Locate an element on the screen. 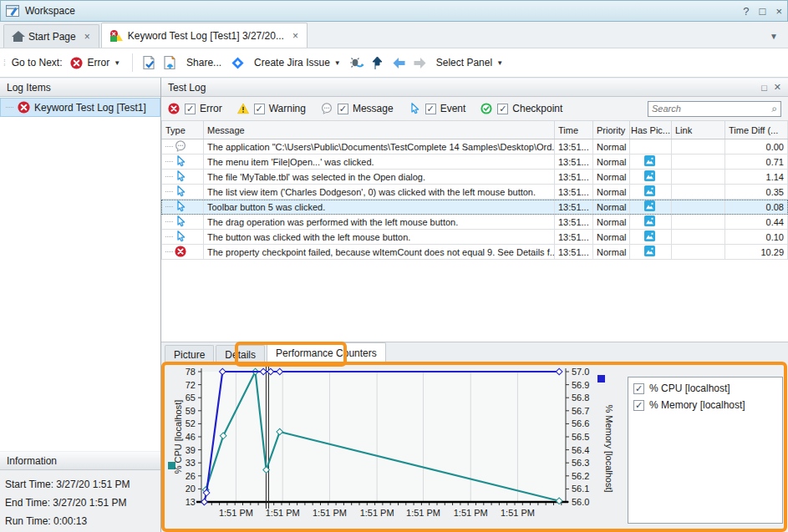 Image resolution: width=788 pixels, height=532 pixels. log-row: The application "C:\Users\Public\Documen… is located at coordinates (475, 147).